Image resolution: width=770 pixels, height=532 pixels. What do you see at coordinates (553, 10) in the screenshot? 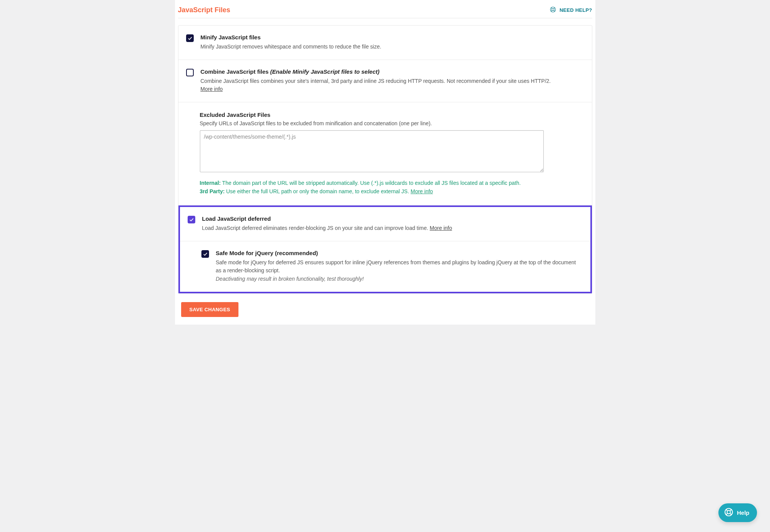
I see `lifebuoy-icon` at bounding box center [553, 10].